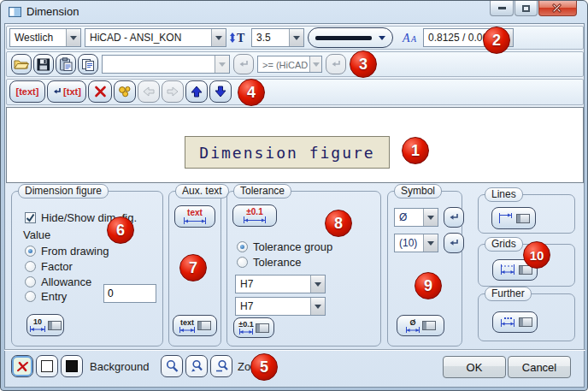 The height and width of the screenshot is (391, 588). Describe the element at coordinates (428, 286) in the screenshot. I see `callout-9: 9` at that location.